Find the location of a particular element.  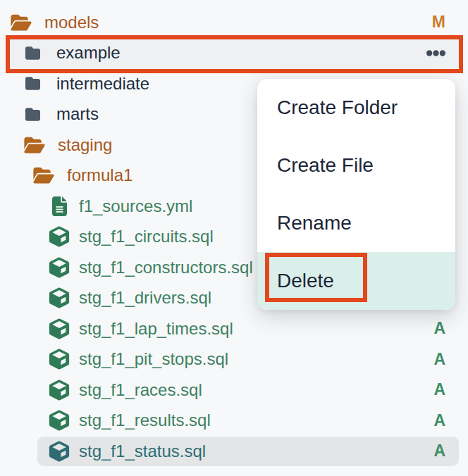

file-label: stg_f1_results.sql is located at coordinates (145, 420).